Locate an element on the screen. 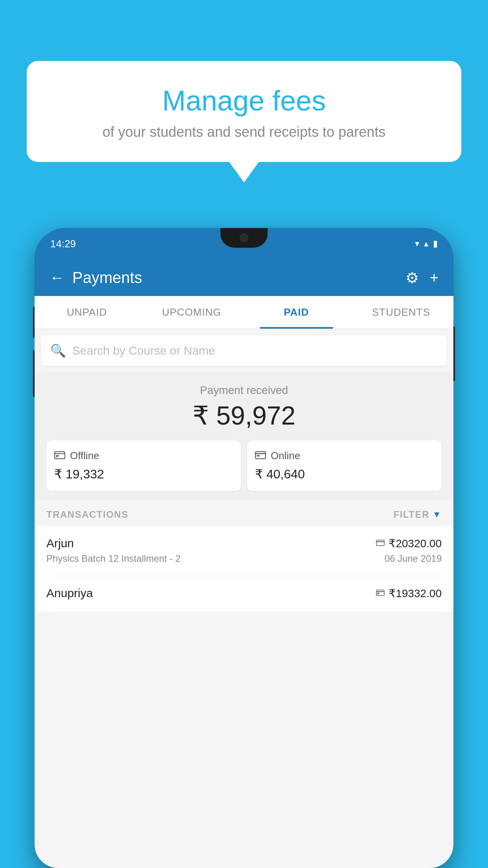 Image resolution: width=488 pixels, height=868 pixels. offline-payment-icon is located at coordinates (380, 593).